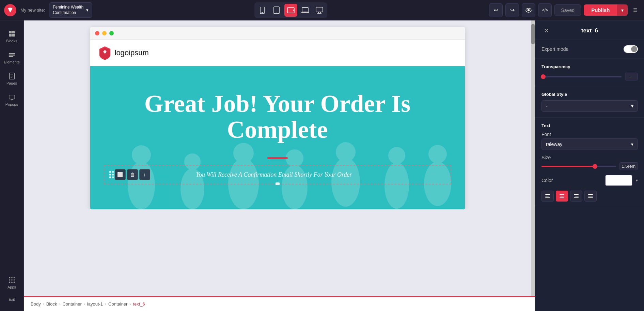 This screenshot has width=644, height=311. Describe the element at coordinates (52, 304) in the screenshot. I see `breadcrumb-block: Block` at that location.